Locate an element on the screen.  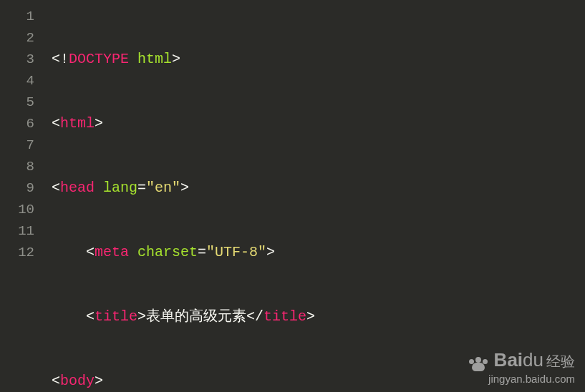
code-line: <head lang="en"> is located at coordinates (318, 188).